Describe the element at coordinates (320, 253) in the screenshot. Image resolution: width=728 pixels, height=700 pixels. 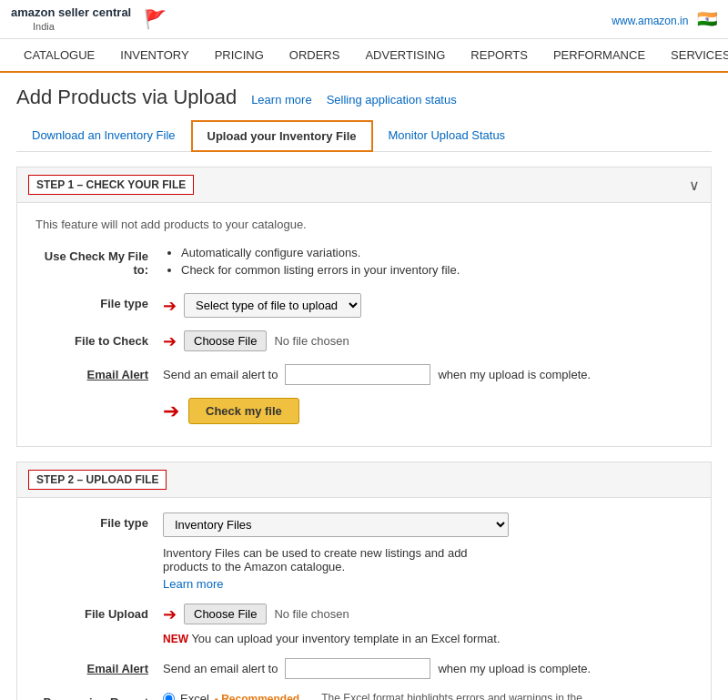
I see `bullet-item: Automatically configure variations.` at that location.